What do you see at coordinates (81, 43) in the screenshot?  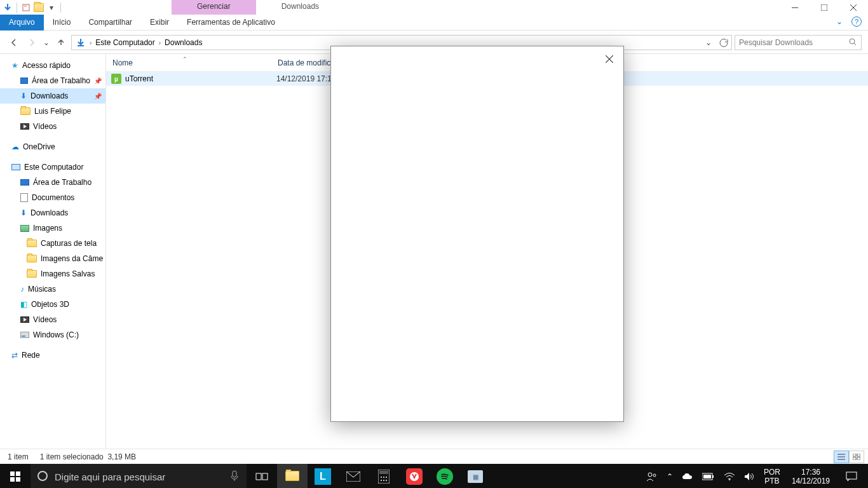 I see `address-icon` at bounding box center [81, 43].